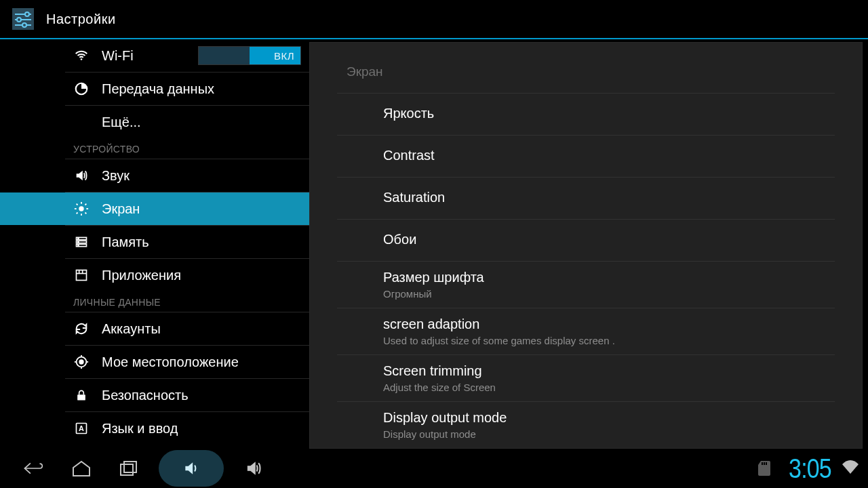 The width and height of the screenshot is (868, 488). I want to click on sidebar-item-apps: Приложения, so click(155, 275).